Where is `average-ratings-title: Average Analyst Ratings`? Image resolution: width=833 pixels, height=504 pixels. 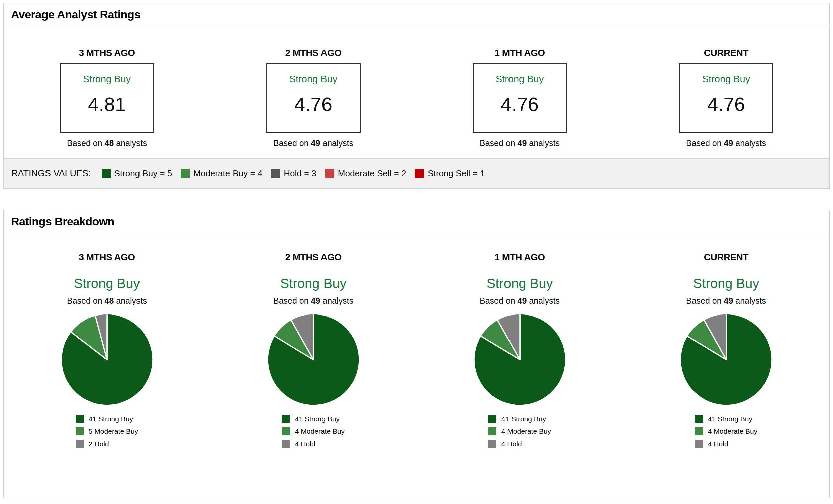 average-ratings-title: Average Analyst Ratings is located at coordinates (76, 15).